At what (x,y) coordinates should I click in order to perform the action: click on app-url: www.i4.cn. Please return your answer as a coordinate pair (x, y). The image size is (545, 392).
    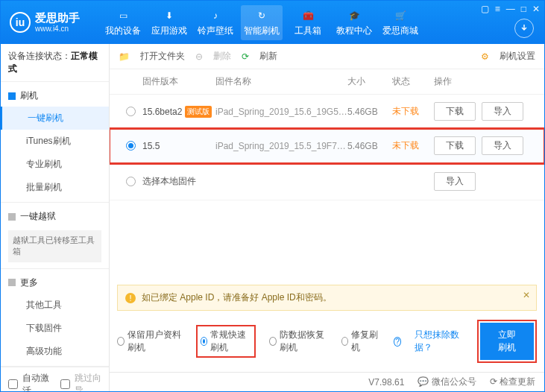
    Looking at the image, I should click on (57, 28).